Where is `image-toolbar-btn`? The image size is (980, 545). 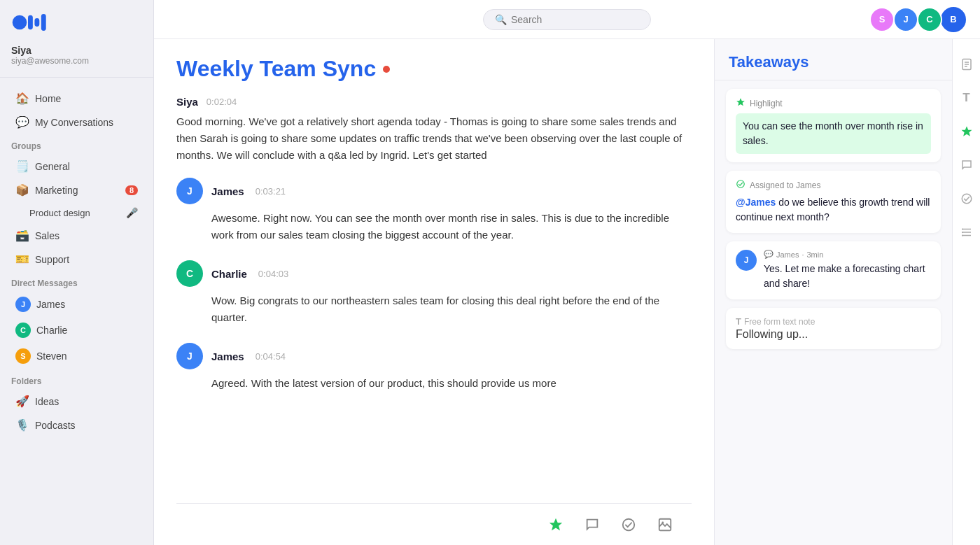 image-toolbar-btn is located at coordinates (665, 525).